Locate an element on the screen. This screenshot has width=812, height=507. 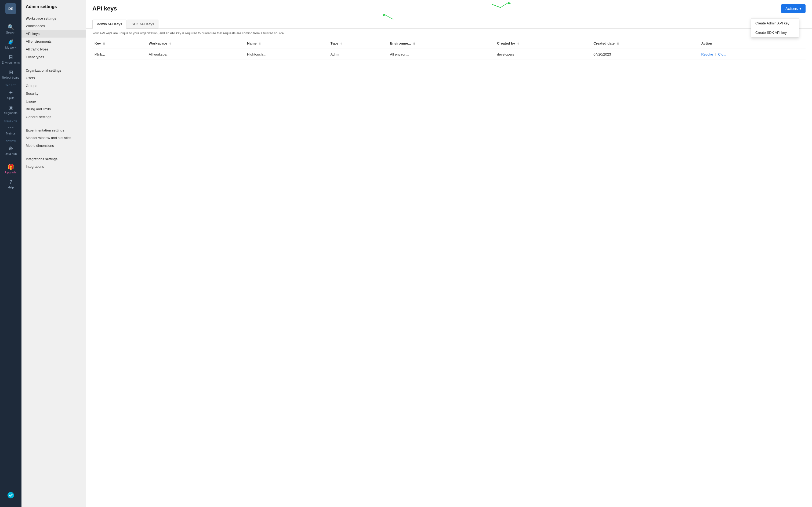
sidebar-item-my-work: 🧳 My work is located at coordinates (11, 44).